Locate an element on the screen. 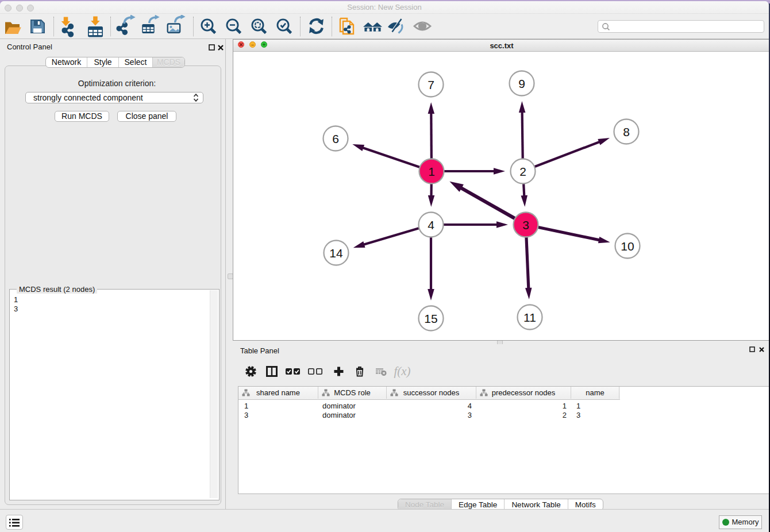 The width and height of the screenshot is (770, 532). svg-text: 14 is located at coordinates (336, 253).